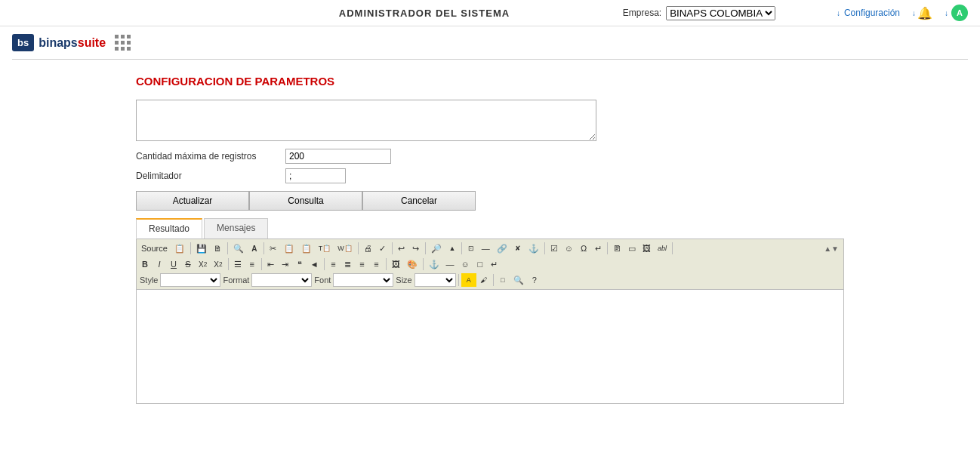  I want to click on align-right-btn: ≡, so click(362, 264).